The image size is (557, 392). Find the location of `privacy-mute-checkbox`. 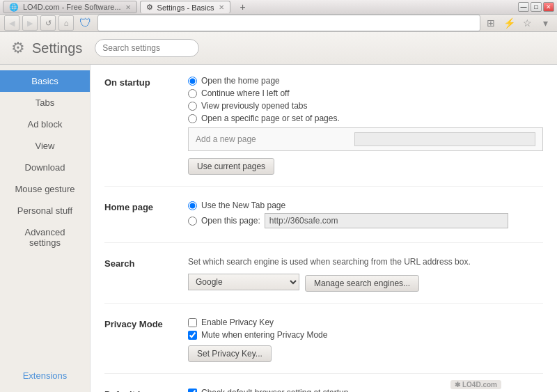

privacy-mute-checkbox is located at coordinates (192, 336).